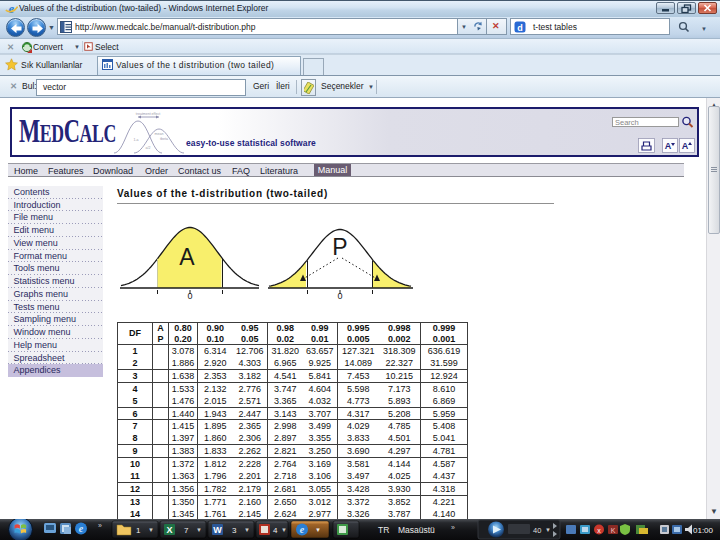  Describe the element at coordinates (186, 530) in the screenshot. I see `svg-text: 7` at that location.